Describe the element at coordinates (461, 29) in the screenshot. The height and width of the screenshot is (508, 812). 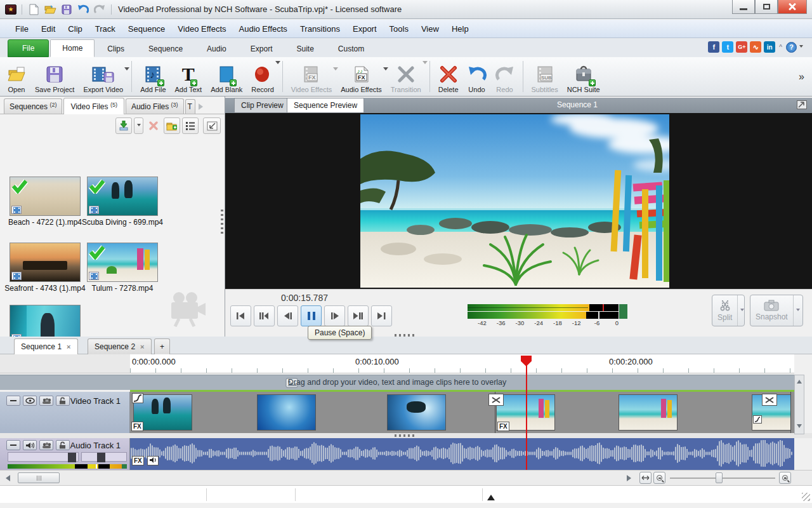
I see `menu-help: Help` at that location.